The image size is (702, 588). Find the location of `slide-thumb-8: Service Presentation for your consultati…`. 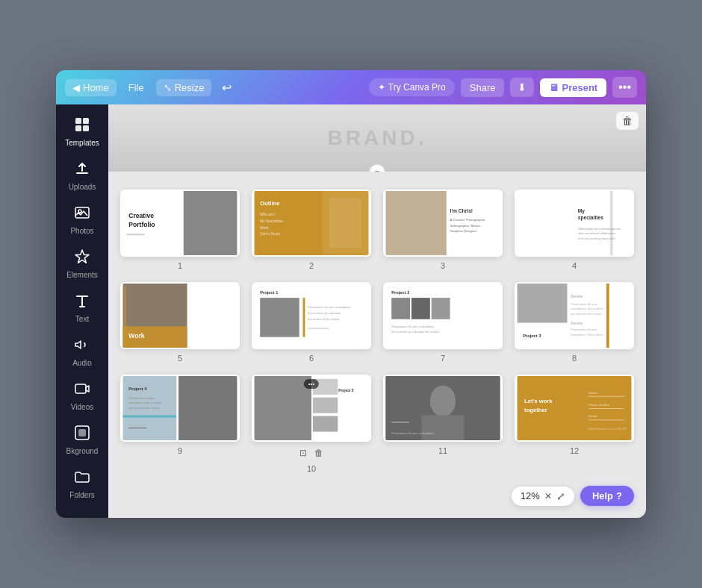

slide-thumb-8: Service Presentation for your consultati… is located at coordinates (574, 316).